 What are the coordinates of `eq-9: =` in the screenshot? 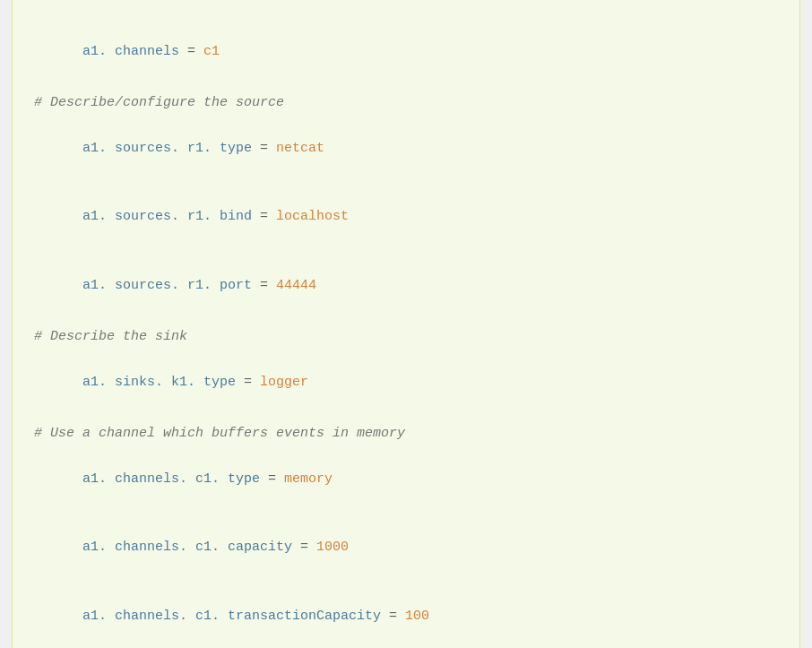 It's located at (305, 547).